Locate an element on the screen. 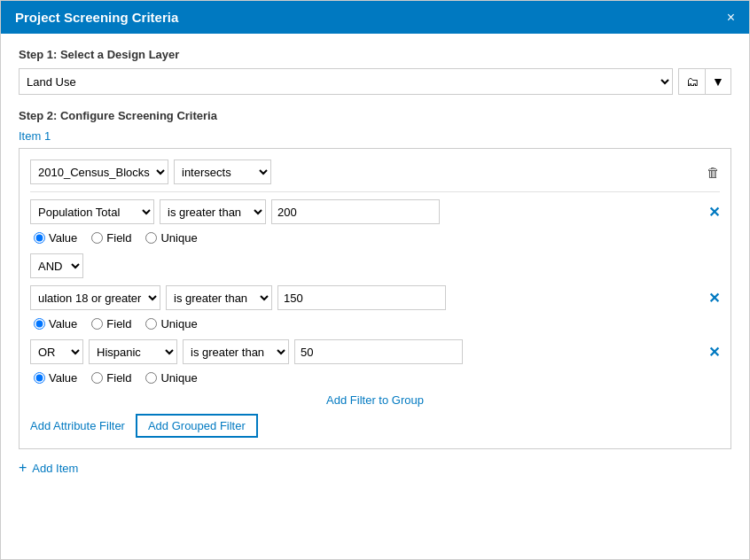 The width and height of the screenshot is (750, 560). top-field-select: 2010_Census_Blocks is located at coordinates (99, 172).